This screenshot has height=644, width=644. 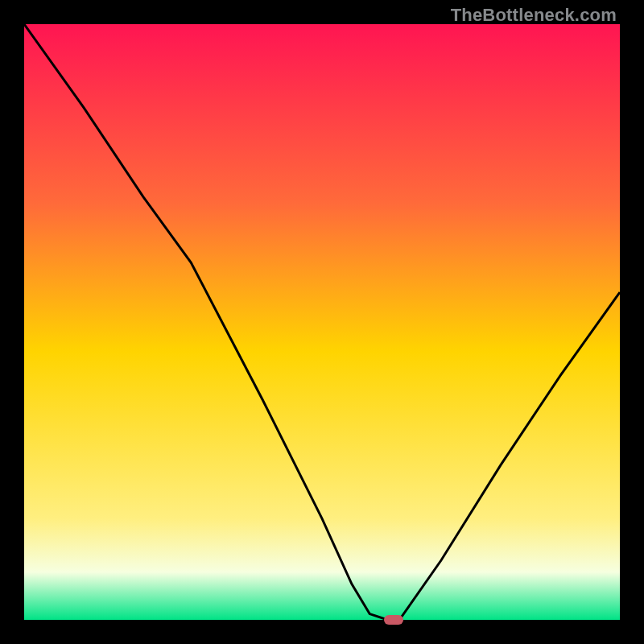 I want to click on watermark-text: TheBottleneck.com, so click(x=534, y=15).